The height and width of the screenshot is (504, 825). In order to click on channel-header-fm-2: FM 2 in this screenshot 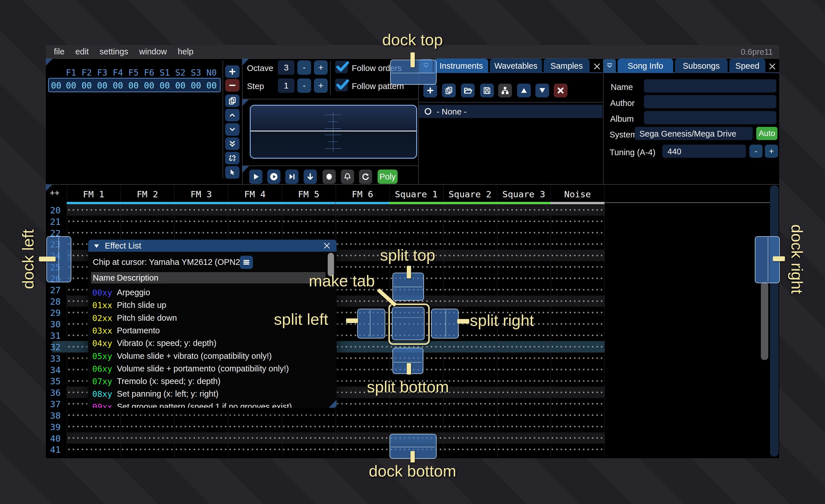, I will do `click(147, 194)`.